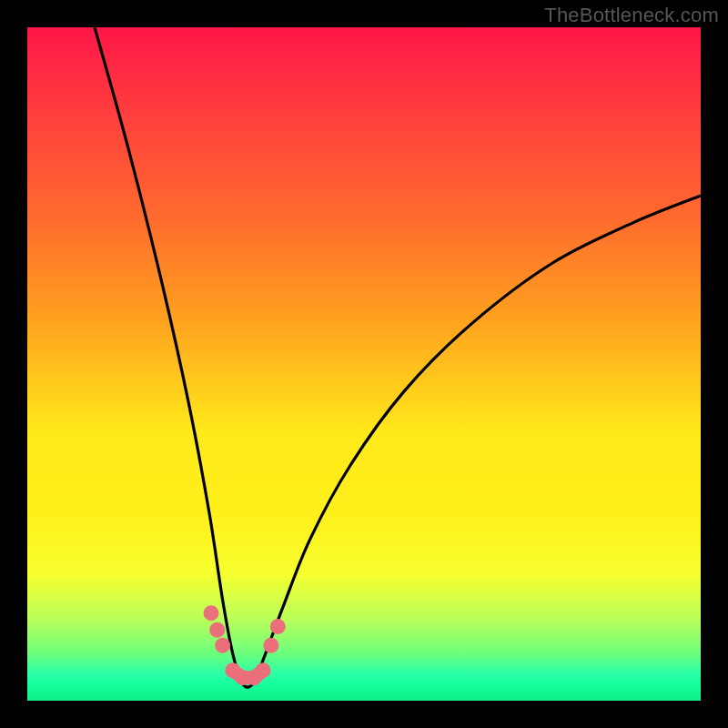 Image resolution: width=728 pixels, height=728 pixels. I want to click on highlight-beads, so click(245, 645).